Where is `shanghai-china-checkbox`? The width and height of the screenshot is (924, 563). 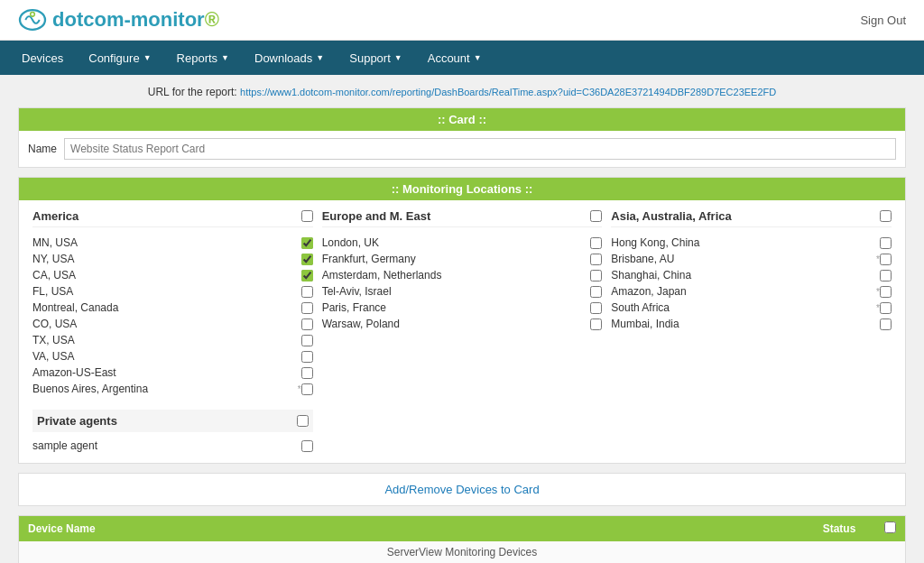 shanghai-china-checkbox is located at coordinates (886, 276).